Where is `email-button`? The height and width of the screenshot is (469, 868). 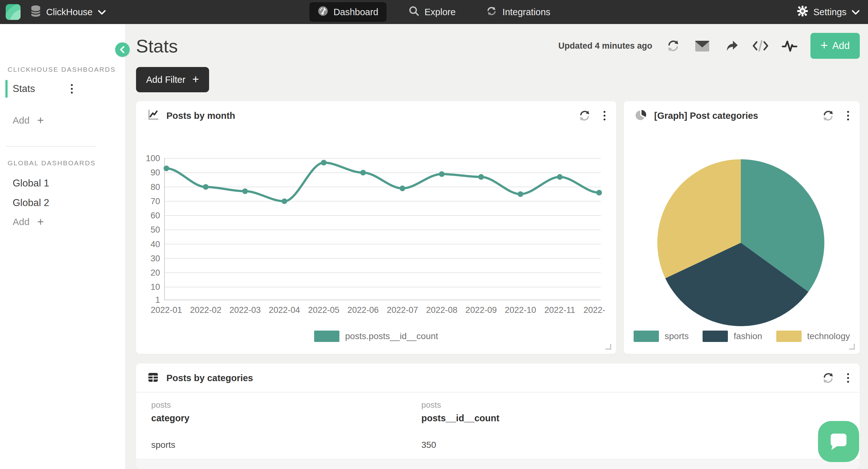
email-button is located at coordinates (702, 46).